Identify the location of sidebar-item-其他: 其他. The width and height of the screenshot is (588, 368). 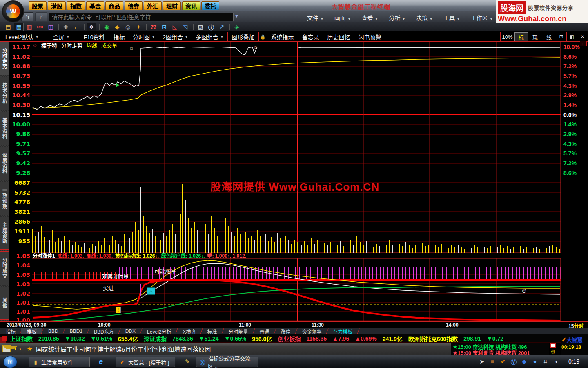
(4, 303).